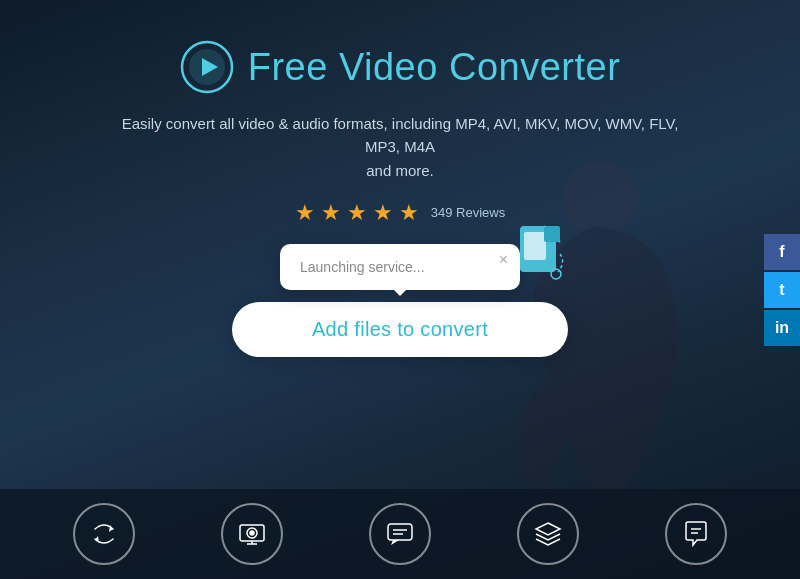 The width and height of the screenshot is (800, 579). Describe the element at coordinates (207, 67) in the screenshot. I see `app-logo-icon` at that location.